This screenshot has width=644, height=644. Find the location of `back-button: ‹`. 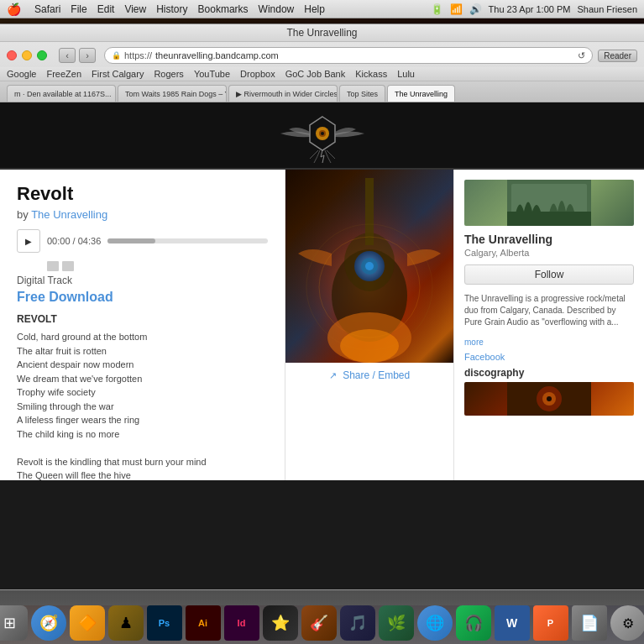

back-button: ‹ is located at coordinates (67, 55).